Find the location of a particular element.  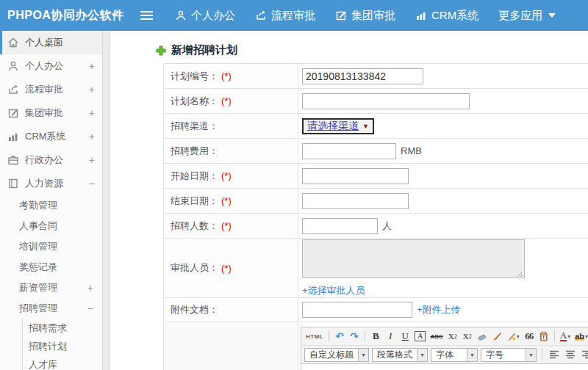

nav-item-personal-office: 个人办公 is located at coordinates (205, 16).